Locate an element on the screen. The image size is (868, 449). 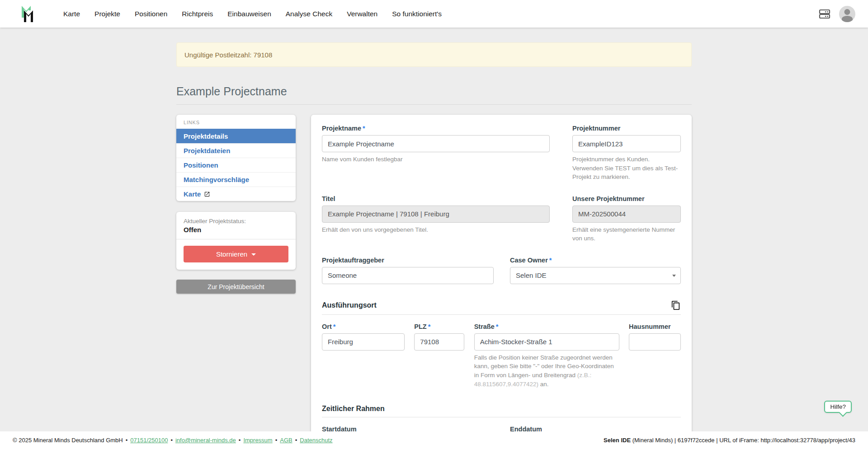
sidebar-item-label: Projektdetails is located at coordinates (206, 136).